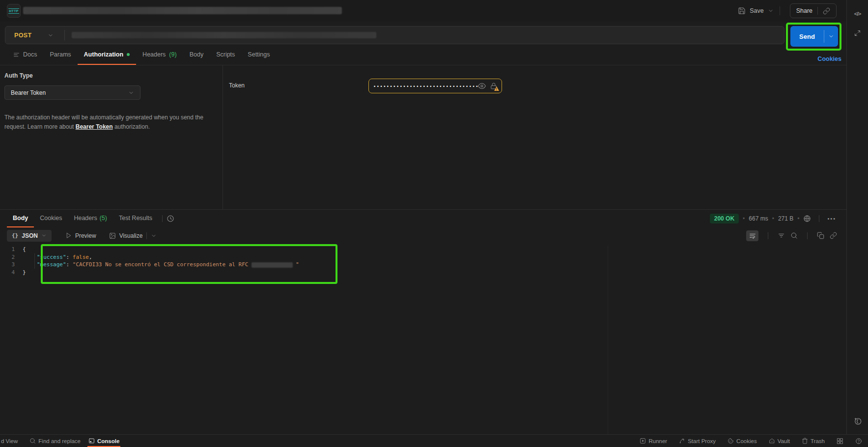 Image resolution: width=868 pixels, height=447 pixels. What do you see at coordinates (17, 55) in the screenshot?
I see `docs-icon` at bounding box center [17, 55].